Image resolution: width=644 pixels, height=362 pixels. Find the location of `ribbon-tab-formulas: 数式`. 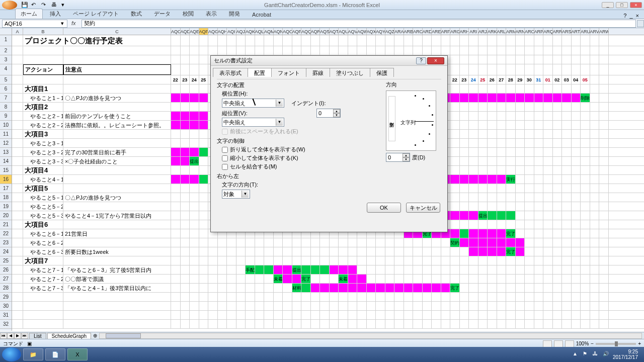

ribbon-tab-formulas: 数式 is located at coordinates (136, 14).